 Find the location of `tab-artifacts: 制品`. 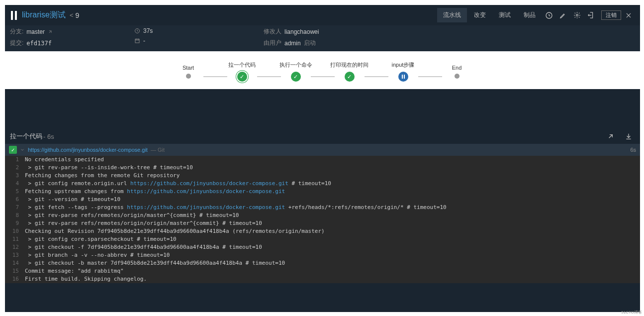

tab-artifacts: 制品 is located at coordinates (530, 15).